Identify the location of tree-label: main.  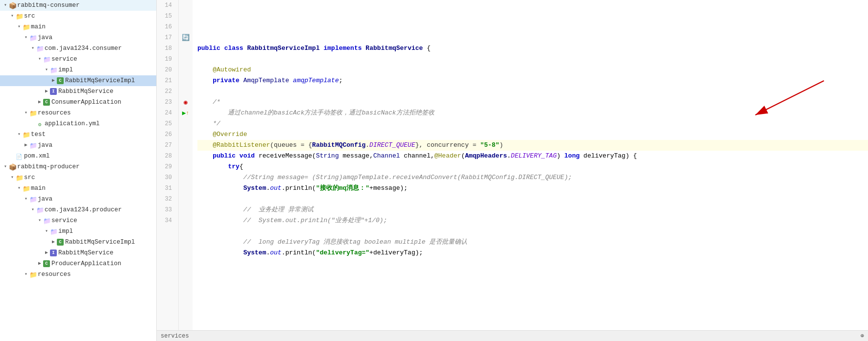
(38, 188).